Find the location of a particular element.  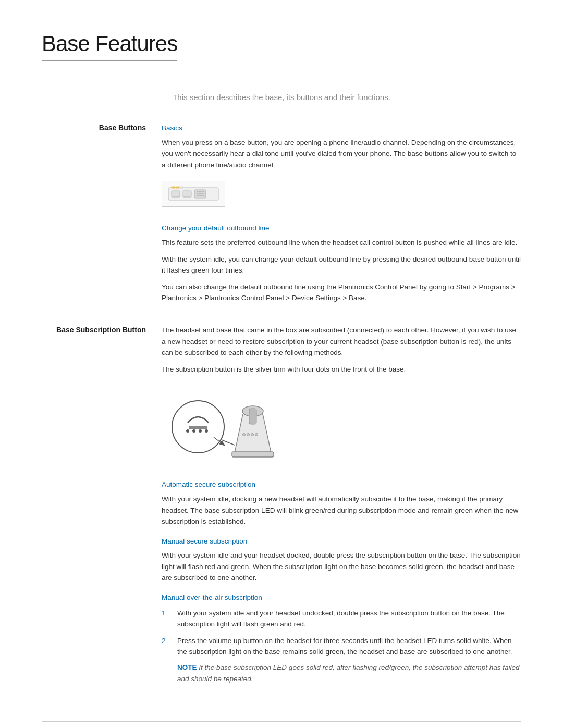

basics-text: When you press on a base button, you are… is located at coordinates (341, 154).